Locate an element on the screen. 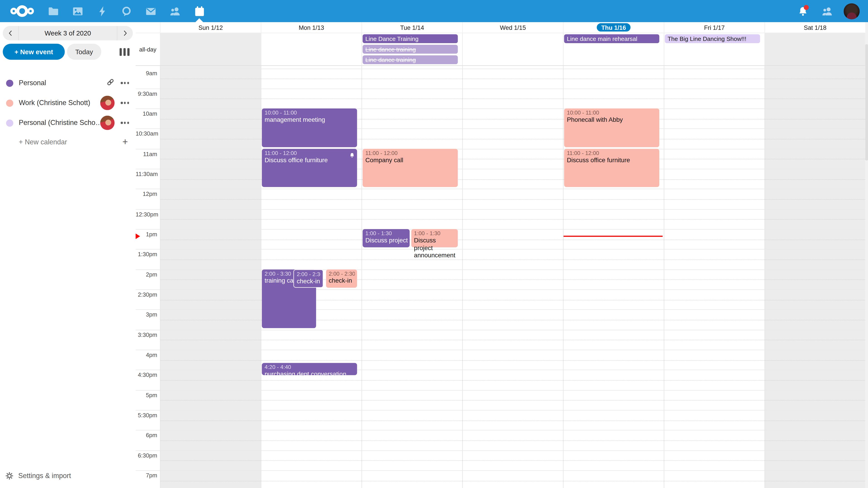 This screenshot has height=488, width=868. day-column: 10:00 - 11:00management meeting11:00 - 1… is located at coordinates (311, 277).